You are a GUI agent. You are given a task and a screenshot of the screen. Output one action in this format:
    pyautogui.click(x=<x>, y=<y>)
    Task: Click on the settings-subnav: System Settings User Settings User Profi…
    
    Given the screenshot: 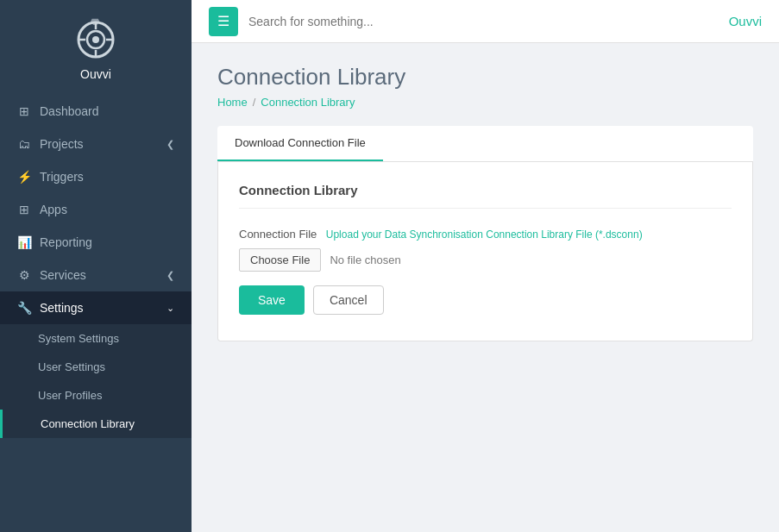 What is the action you would take?
    pyautogui.click(x=96, y=381)
    